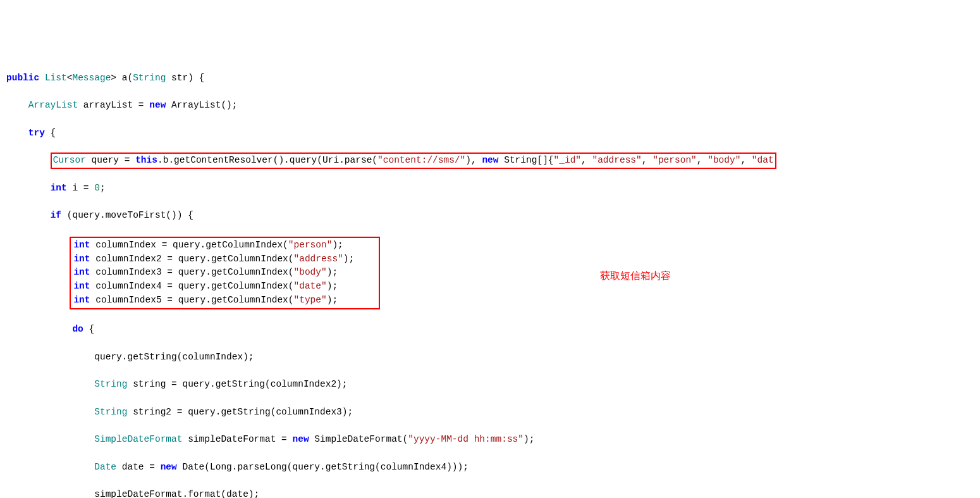 This screenshot has height=498, width=980. I want to click on keyword: do, so click(77, 329).